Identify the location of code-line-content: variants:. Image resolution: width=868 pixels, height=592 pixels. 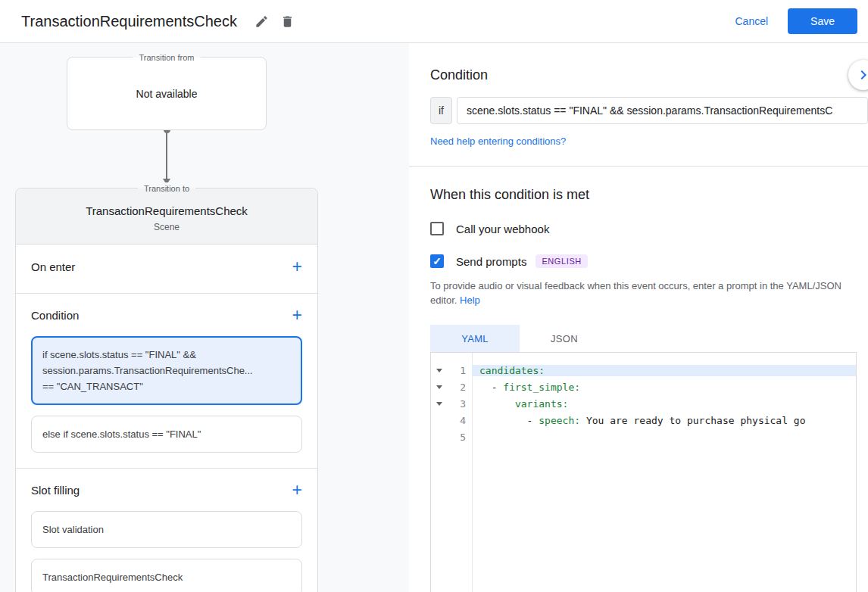
(663, 404).